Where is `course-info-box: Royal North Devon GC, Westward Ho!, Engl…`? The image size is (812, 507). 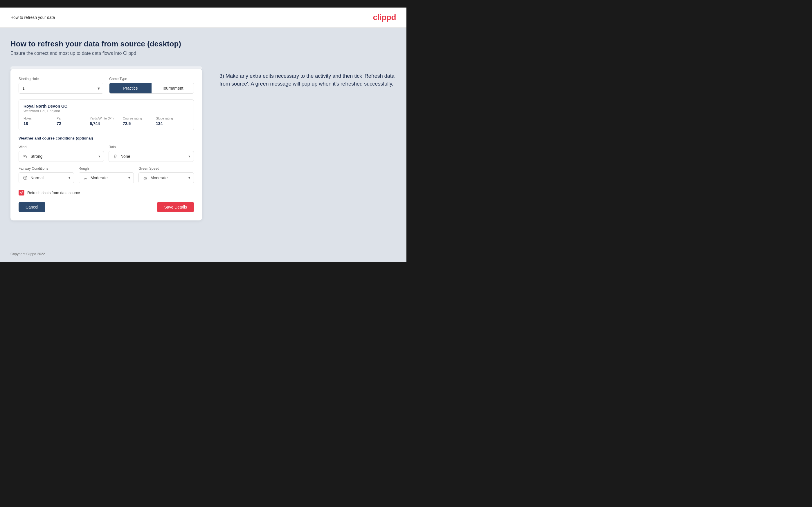
course-info-box: Royal North Devon GC, Westward Ho!, Engl… is located at coordinates (106, 115).